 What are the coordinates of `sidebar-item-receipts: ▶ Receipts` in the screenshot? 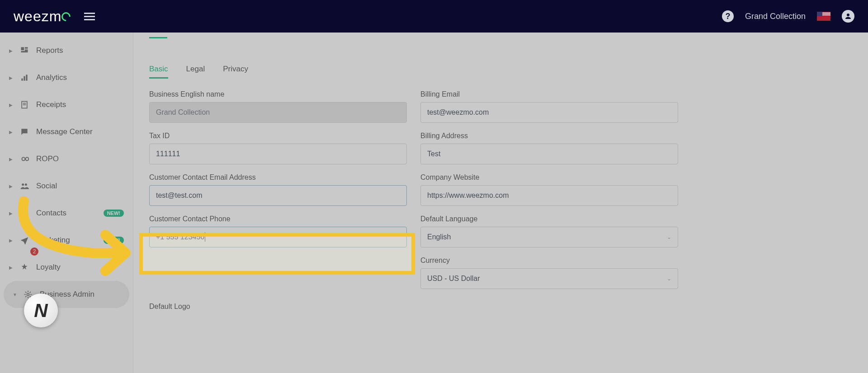 It's located at (66, 105).